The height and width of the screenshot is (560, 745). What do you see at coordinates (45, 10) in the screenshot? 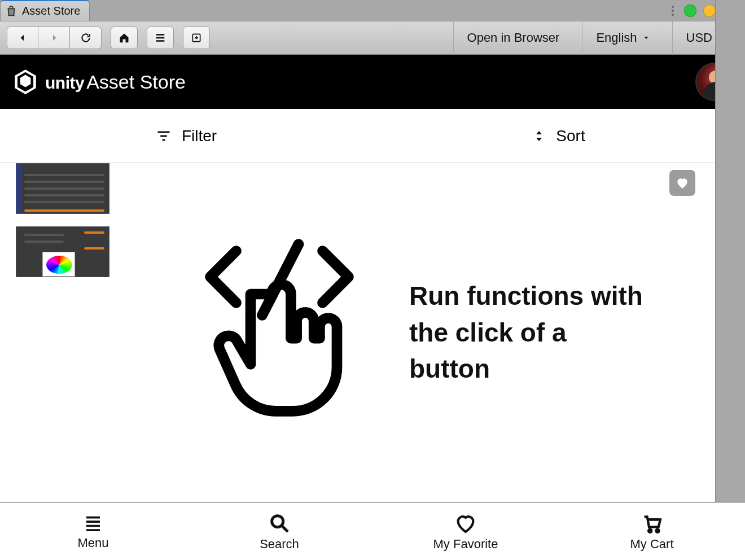
I see `tab-asset-store: Asset Store` at bounding box center [45, 10].